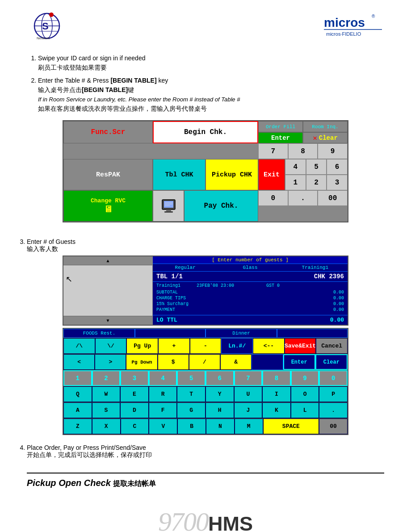 The image size is (411, 532). Describe the element at coordinates (337, 167) in the screenshot. I see `num-6: 6` at that location.